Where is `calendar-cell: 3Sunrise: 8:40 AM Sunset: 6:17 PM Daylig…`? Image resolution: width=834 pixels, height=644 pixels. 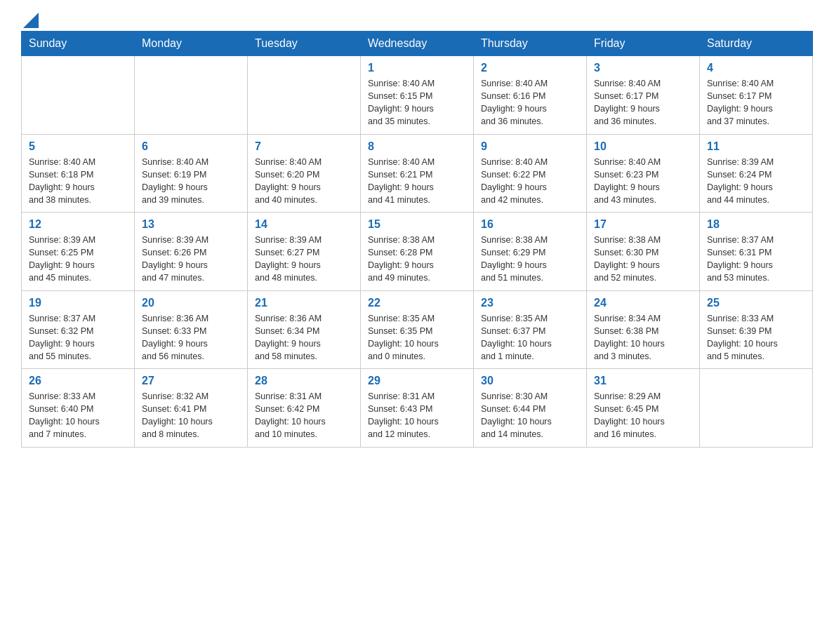 calendar-cell: 3Sunrise: 8:40 AM Sunset: 6:17 PM Daylig… is located at coordinates (643, 95).